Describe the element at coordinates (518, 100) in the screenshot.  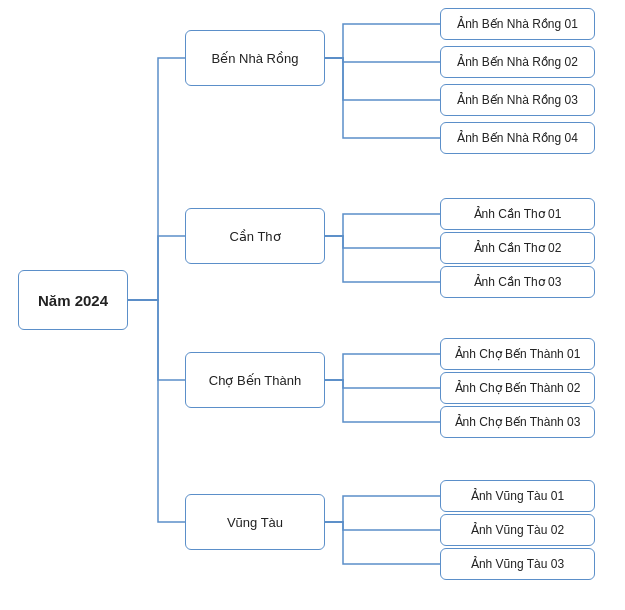
I see `leaf-node-anh-ben-nha-rong-03: Ảnh Bến Nhà Rồng 03` at that location.